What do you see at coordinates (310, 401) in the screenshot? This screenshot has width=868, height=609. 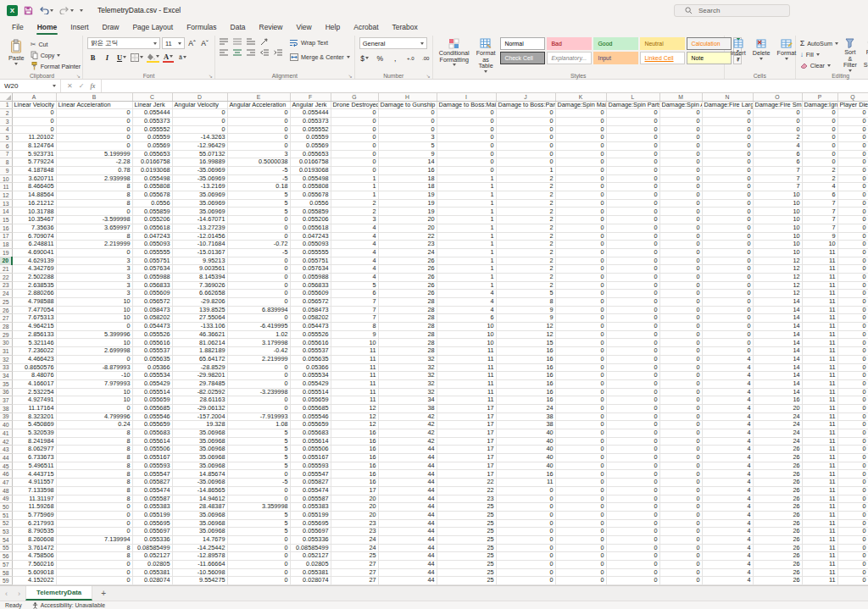 I see `cell: 0.055659` at bounding box center [310, 401].